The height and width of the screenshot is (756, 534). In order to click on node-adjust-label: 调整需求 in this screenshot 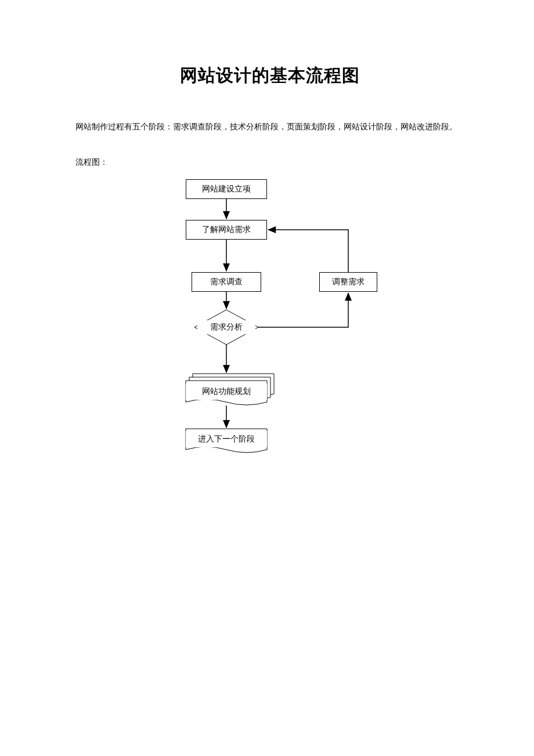, I will do `click(348, 282)`.